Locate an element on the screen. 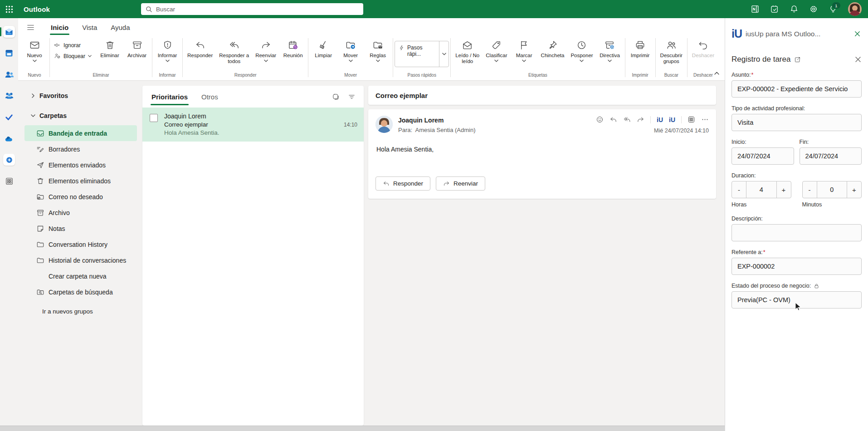 The height and width of the screenshot is (431, 868). folder-item-junk: Correo no deseado is located at coordinates (81, 197).